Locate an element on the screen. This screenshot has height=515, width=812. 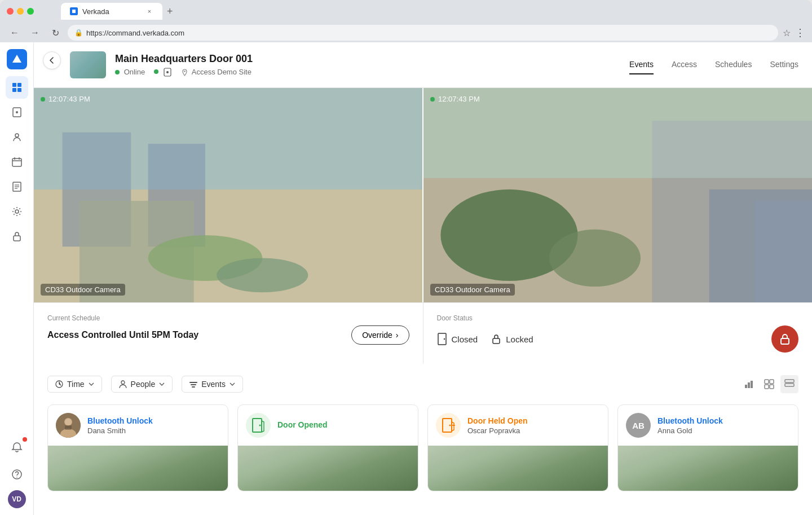
sidebar-item-reports is located at coordinates (17, 187).